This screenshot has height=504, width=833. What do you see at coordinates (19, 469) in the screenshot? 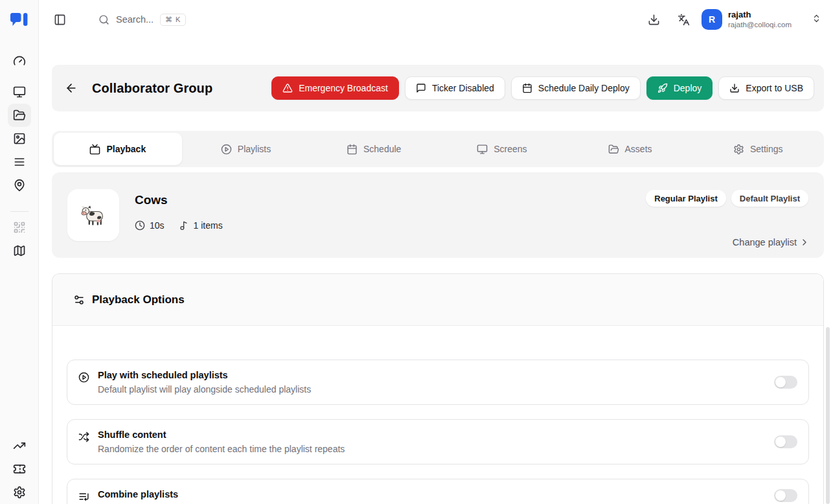
I see `ticket-icon` at bounding box center [19, 469].